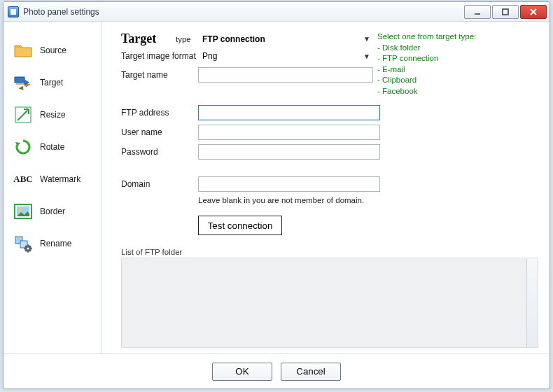 The height and width of the screenshot is (392, 553). Describe the element at coordinates (60, 179) in the screenshot. I see `sidebar-item-label: Watermark` at that location.